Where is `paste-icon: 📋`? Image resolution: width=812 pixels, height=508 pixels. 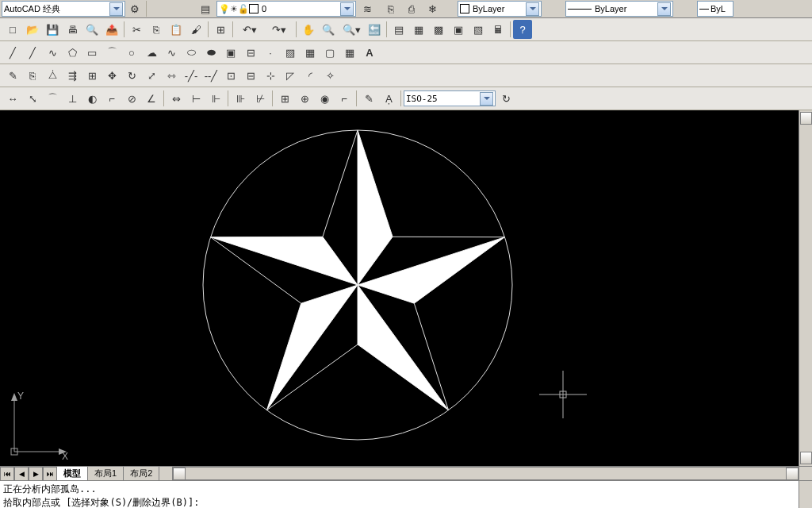
paste-icon: 📋 is located at coordinates (176, 29).